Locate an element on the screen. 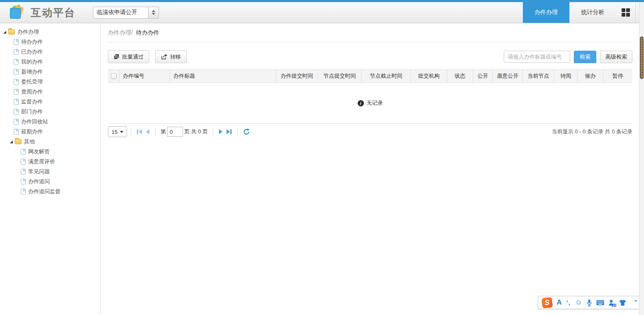 The width and height of the screenshot is (644, 315). keyboard-icon is located at coordinates (600, 303).